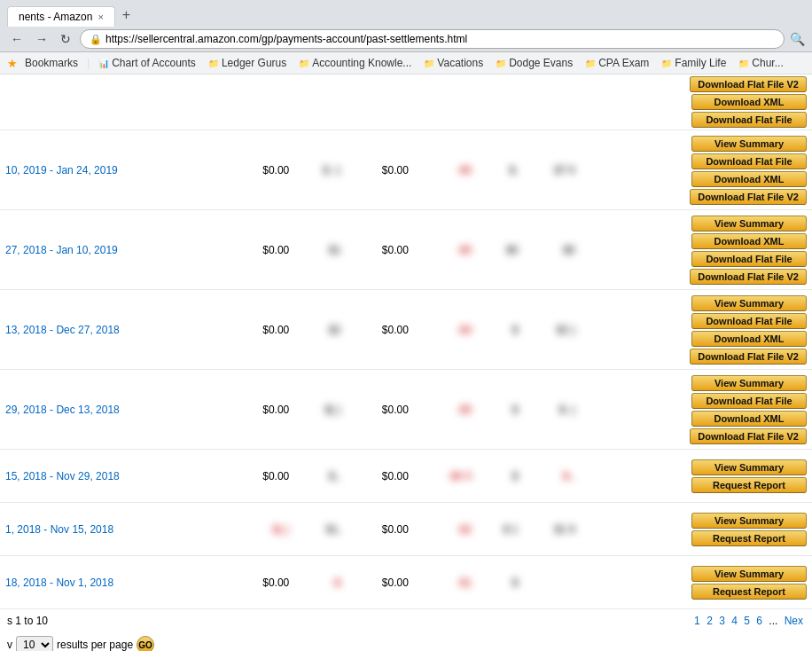 The width and height of the screenshot is (812, 651). Describe the element at coordinates (794, 621) in the screenshot. I see `next-link: Nex` at that location.